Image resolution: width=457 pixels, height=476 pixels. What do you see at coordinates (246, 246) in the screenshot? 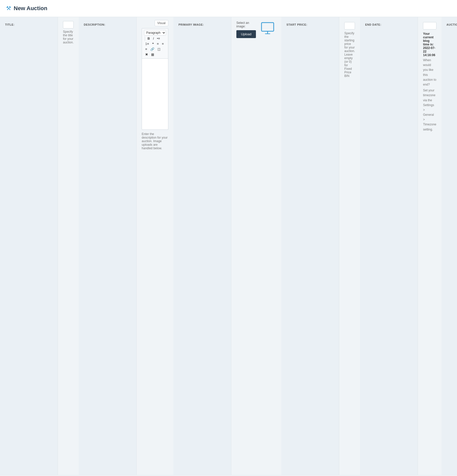
I see `image-field-content: Select an image: Upload` at bounding box center [246, 246].